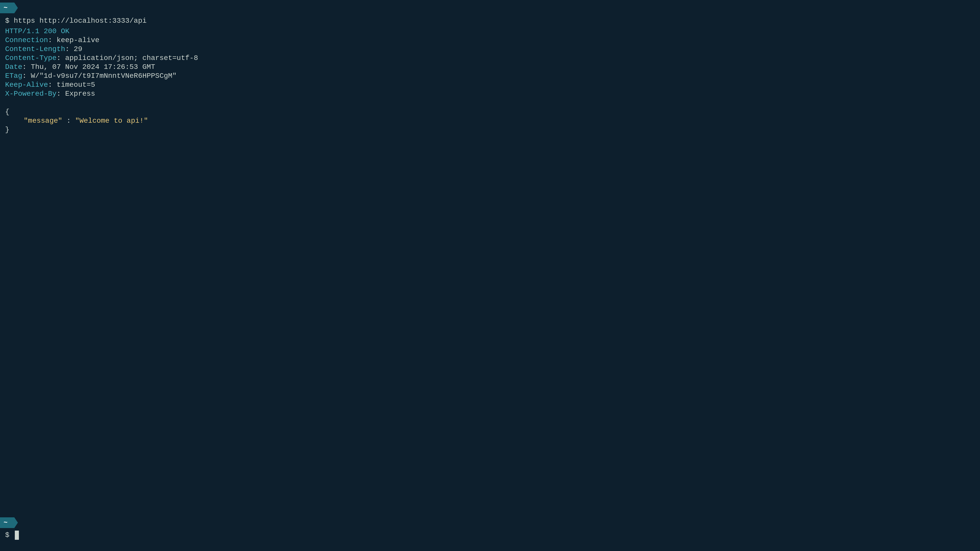 The width and height of the screenshot is (980, 551). Describe the element at coordinates (490, 67) in the screenshot. I see `header-date: Date: Thu, 07 Nov 2024 17:26:53 GMT` at that location.